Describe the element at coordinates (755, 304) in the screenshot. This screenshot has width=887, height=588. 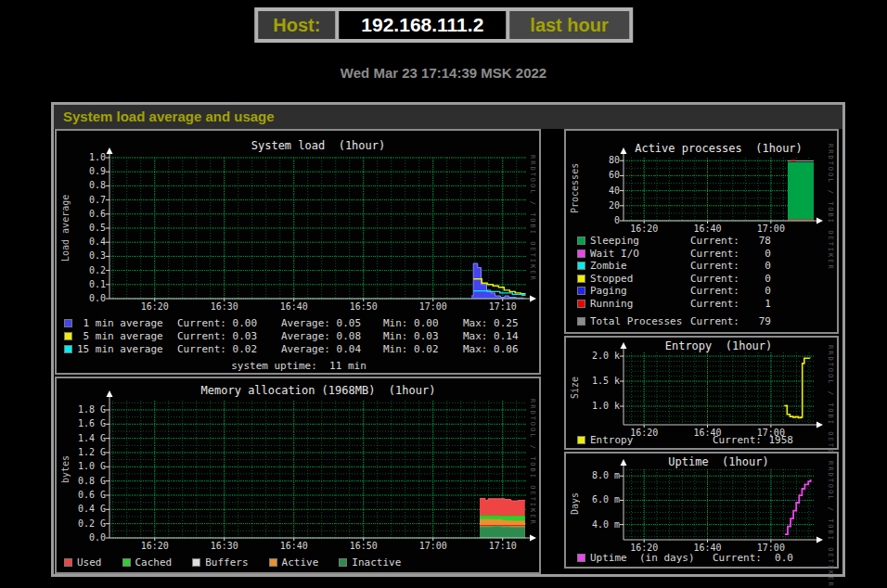
I see `legend-value: 1` at that location.